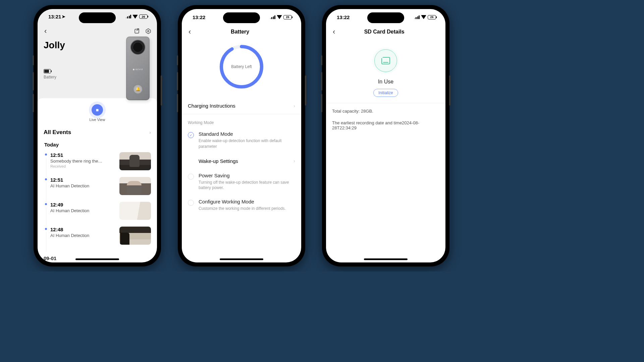  Describe the element at coordinates (97, 145) in the screenshot. I see `today-label: Today` at that location.